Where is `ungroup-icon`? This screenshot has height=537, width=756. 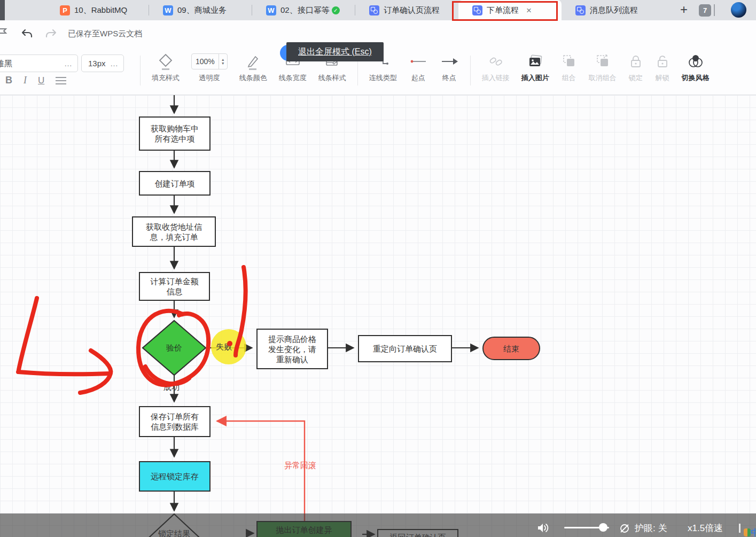 ungroup-icon is located at coordinates (603, 61).